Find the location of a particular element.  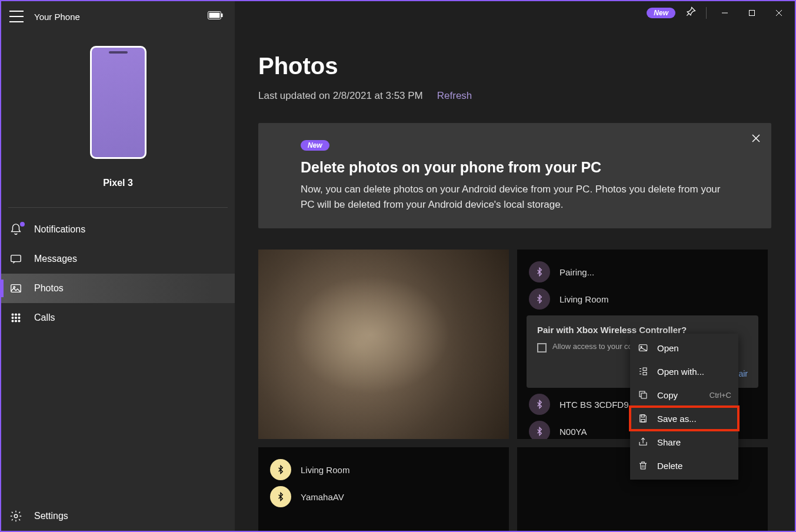

last-updated: Last updated on 2/8/2021 at 3:53 PM is located at coordinates (341, 96).